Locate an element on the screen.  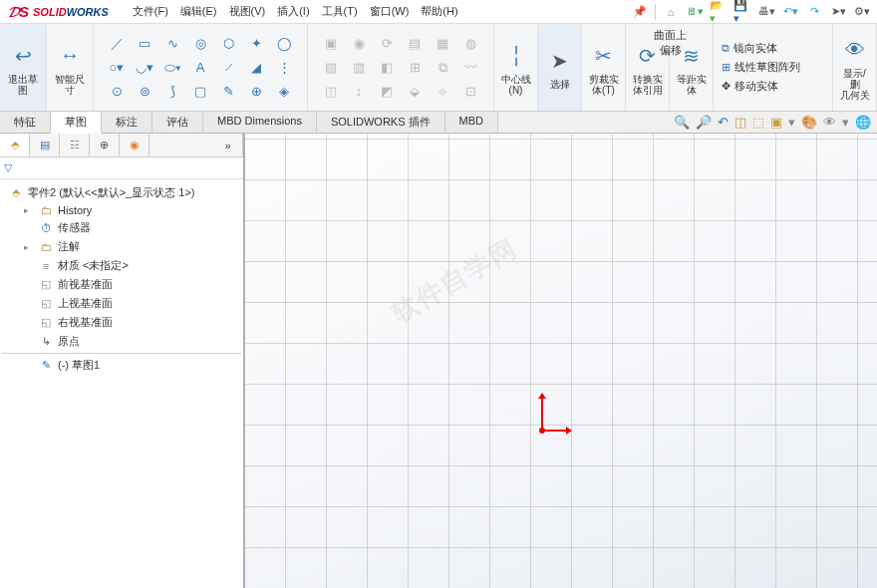
pin-icon: 📌 is located at coordinates (640, 12).